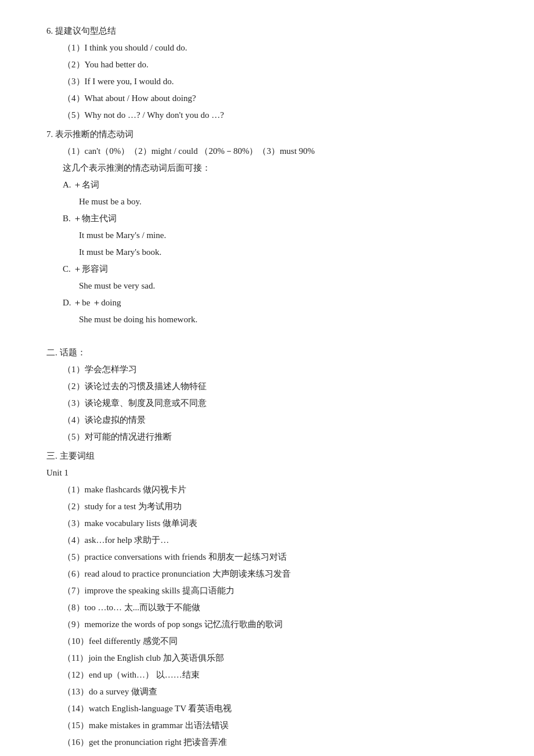 The image size is (534, 756). What do you see at coordinates (275, 692) in the screenshot?
I see `unit1-item-13: （13）do a survey 做调查` at bounding box center [275, 692].